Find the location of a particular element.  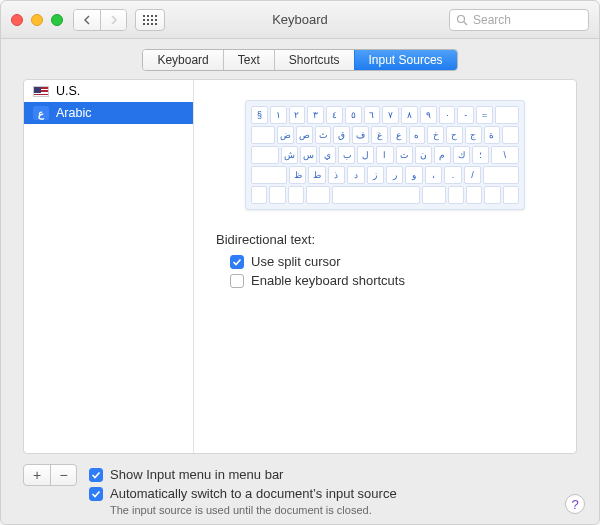

tab-shortcuts: Shortcuts is located at coordinates (314, 60).